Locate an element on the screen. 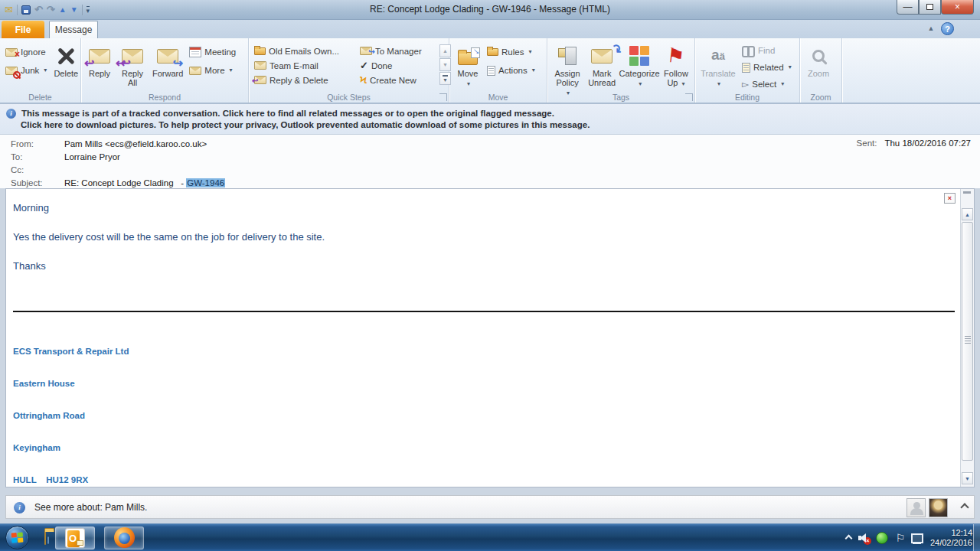  follow-up-button: ⚑ Follow Up ▾ is located at coordinates (676, 66).